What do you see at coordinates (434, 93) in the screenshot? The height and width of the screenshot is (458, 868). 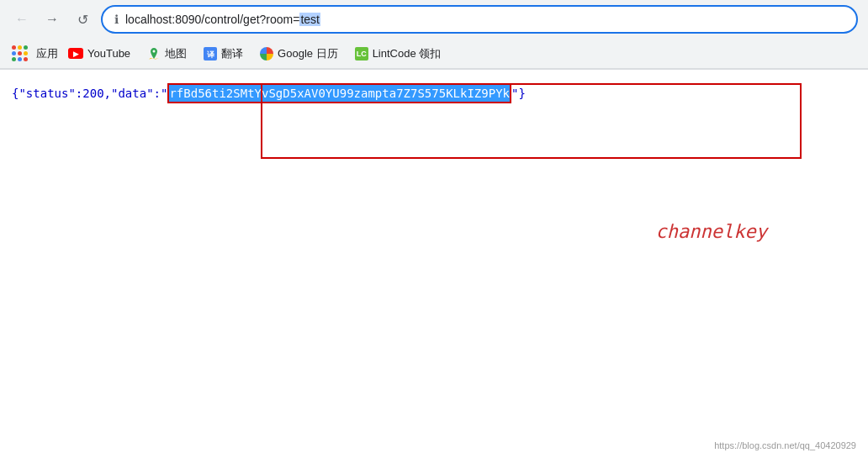 I see `json-response: {"status":200,"data":"rfBd56ti2SMtYvSgD5…` at bounding box center [434, 93].